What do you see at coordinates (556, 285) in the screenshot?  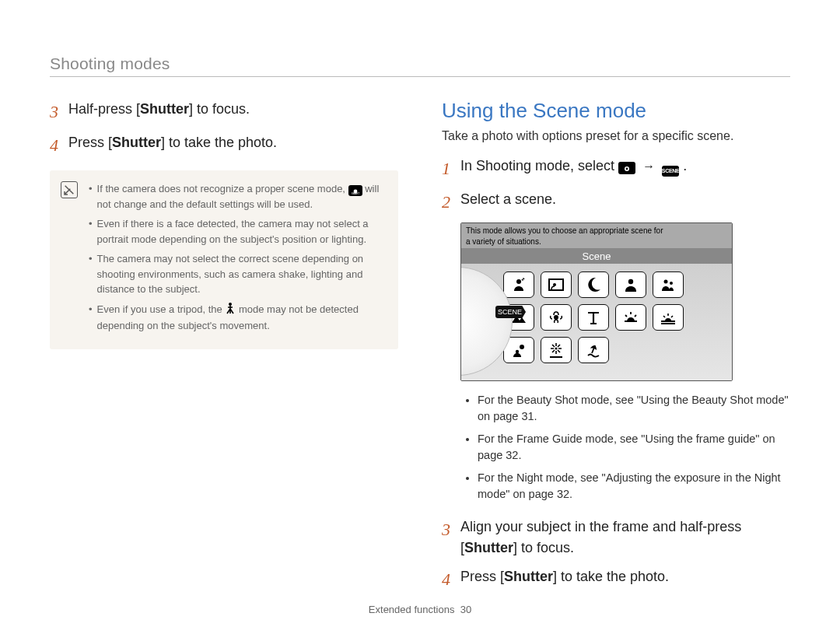 I see `scene-frame-guide-icon` at bounding box center [556, 285].